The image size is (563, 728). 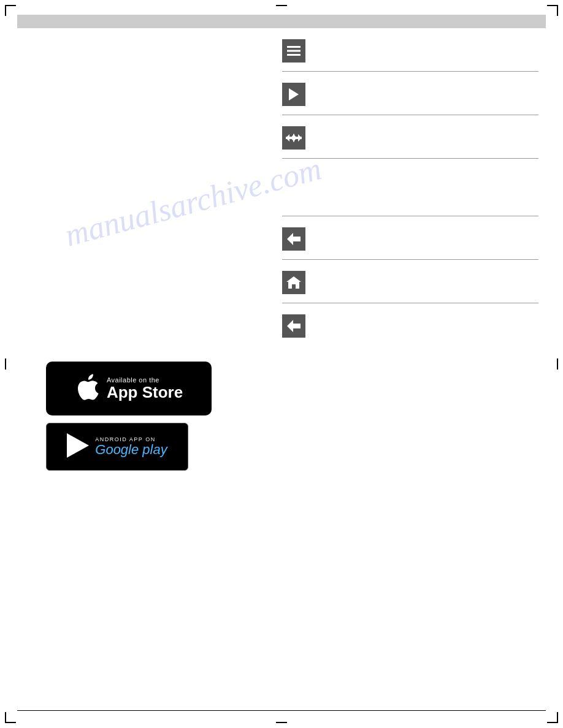 What do you see at coordinates (294, 326) in the screenshot?
I see `back2-icon-box` at bounding box center [294, 326].